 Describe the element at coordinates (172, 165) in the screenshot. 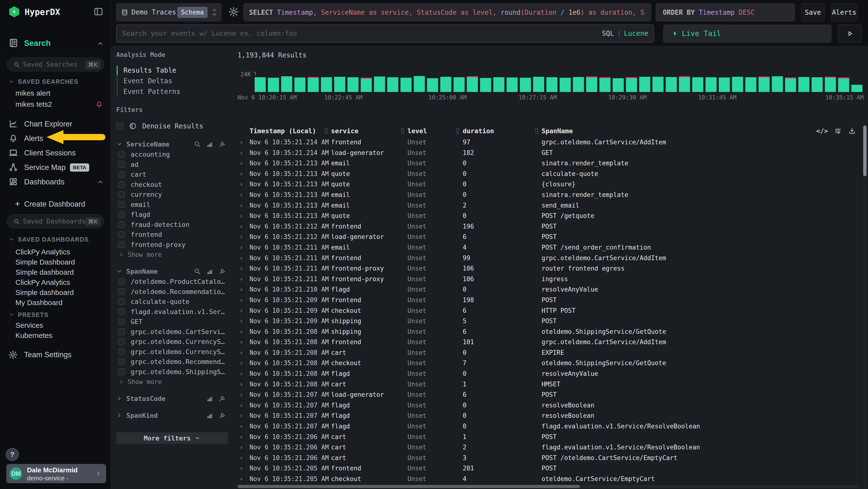

I see `filter-option-ad: ad` at that location.